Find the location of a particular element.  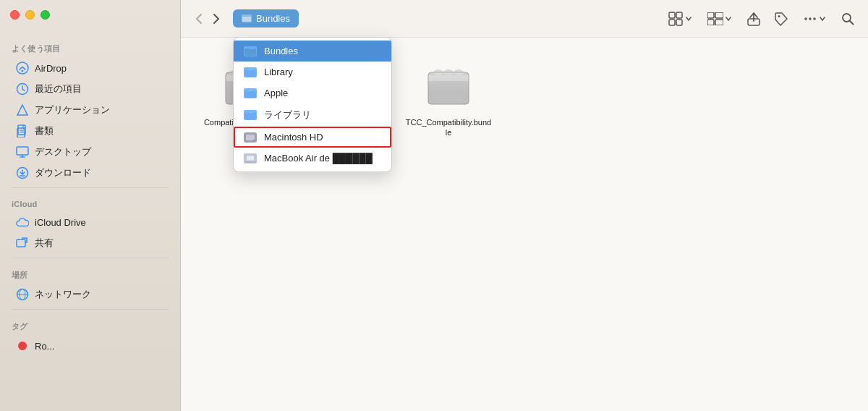

file-name-3: TCC_Compatibility.bundle is located at coordinates (448, 127).